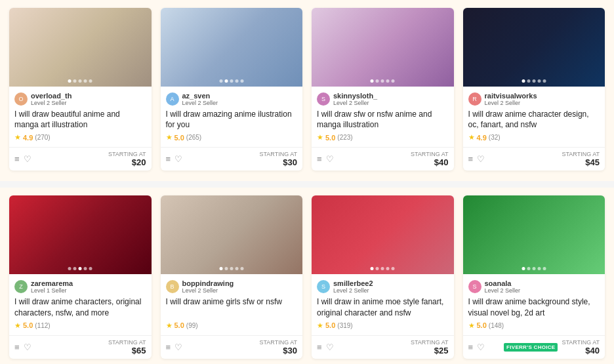 This screenshot has height=364, width=614. What do you see at coordinates (353, 283) in the screenshot?
I see `seller-name: smillerbee2` at bounding box center [353, 283].